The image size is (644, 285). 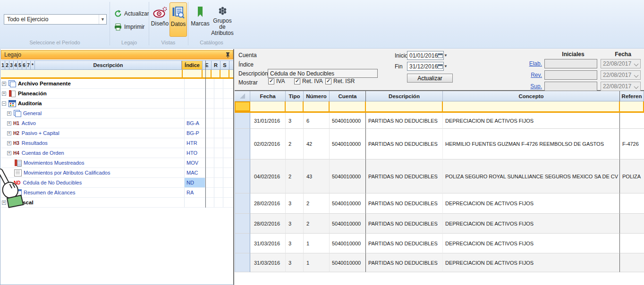 I want to click on level-header-cells: 1234567*, so click(x=18, y=65).